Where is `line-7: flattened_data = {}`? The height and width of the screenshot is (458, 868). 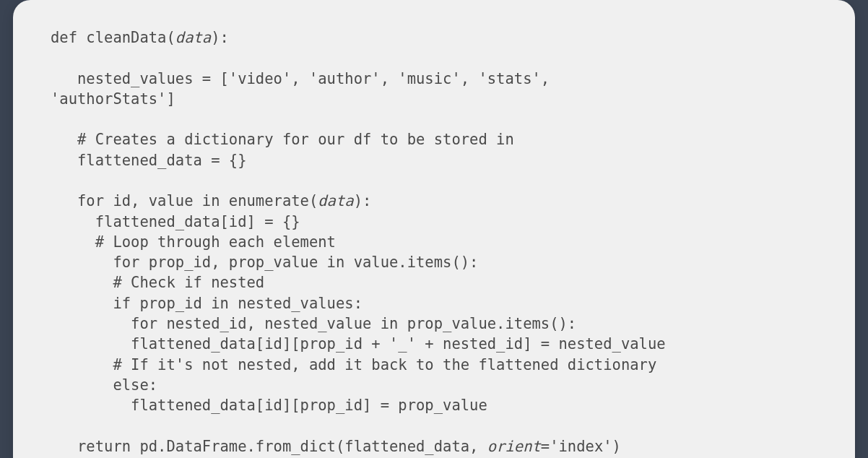
line-7: flattened_data = {} is located at coordinates (149, 160).